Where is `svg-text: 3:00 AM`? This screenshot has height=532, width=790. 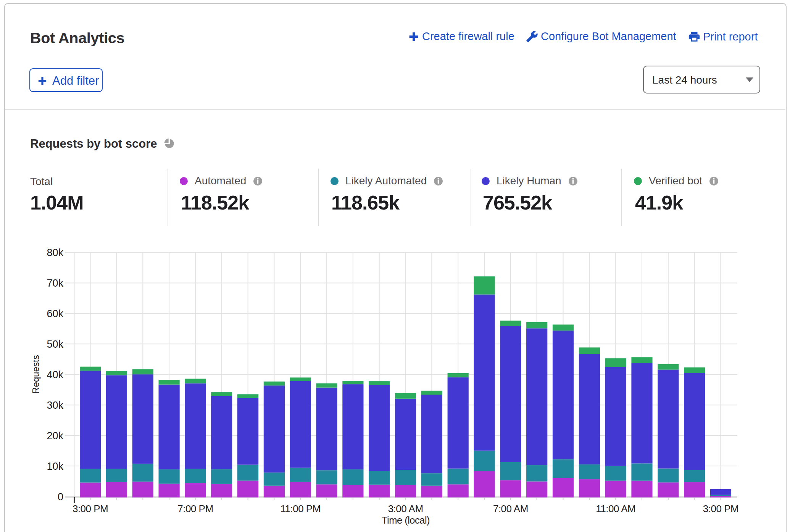
svg-text: 3:00 AM is located at coordinates (406, 509).